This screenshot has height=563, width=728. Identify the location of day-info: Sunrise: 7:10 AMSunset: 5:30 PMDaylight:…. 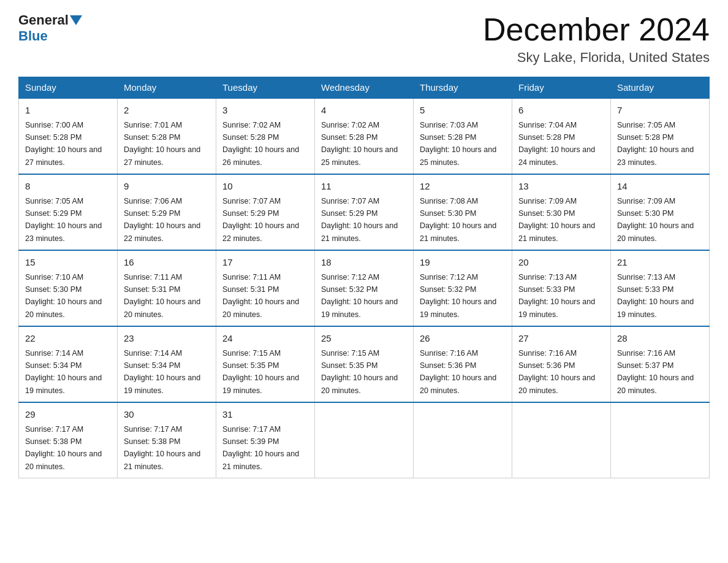
(64, 296).